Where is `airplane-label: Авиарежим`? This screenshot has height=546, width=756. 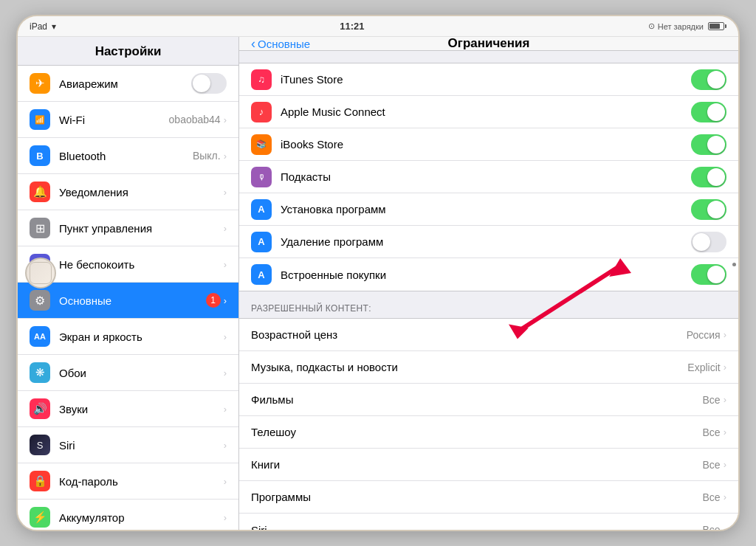
airplane-label: Авиарежим is located at coordinates (126, 84).